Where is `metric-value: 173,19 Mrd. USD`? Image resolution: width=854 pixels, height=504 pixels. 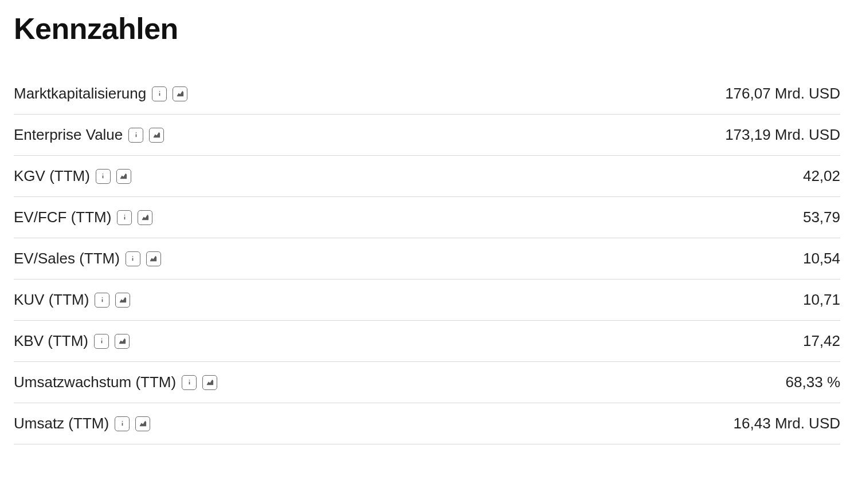 metric-value: 173,19 Mrd. USD is located at coordinates (783, 135).